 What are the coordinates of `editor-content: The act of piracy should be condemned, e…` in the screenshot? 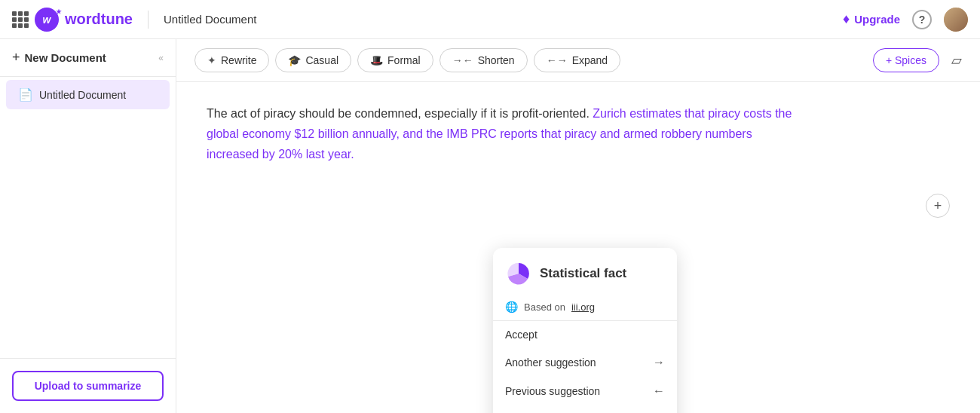 It's located at (501, 134).